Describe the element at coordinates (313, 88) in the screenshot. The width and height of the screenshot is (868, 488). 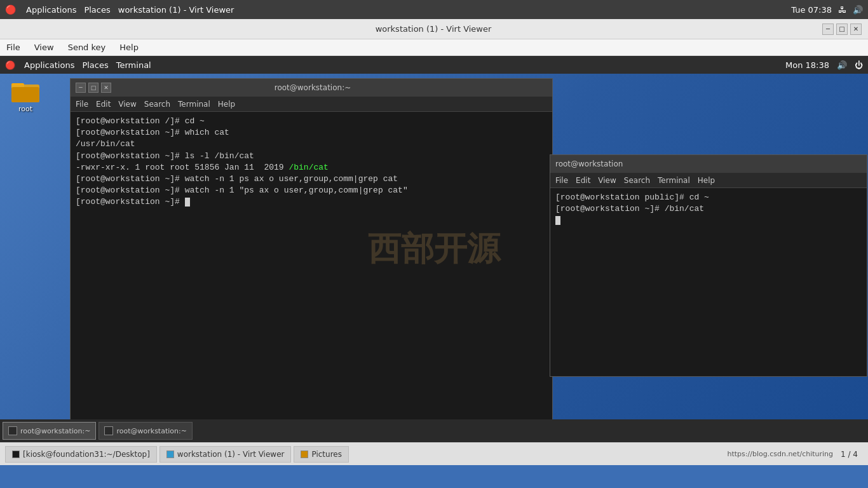
I see `terminal1-title: root@workstation:~` at that location.